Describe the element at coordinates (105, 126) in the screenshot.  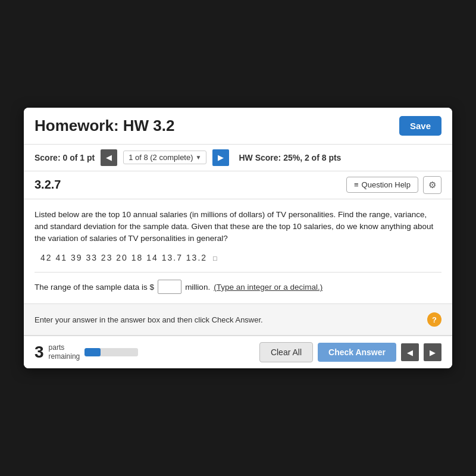
I see `page-title: Homework: HW 3.2` at that location.